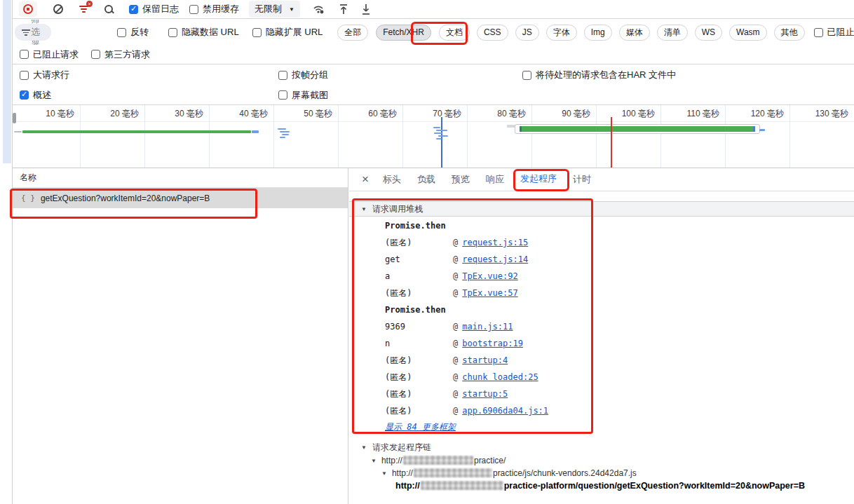  I want to click on big-request-rows-checkbox: 大请求行, so click(45, 75).